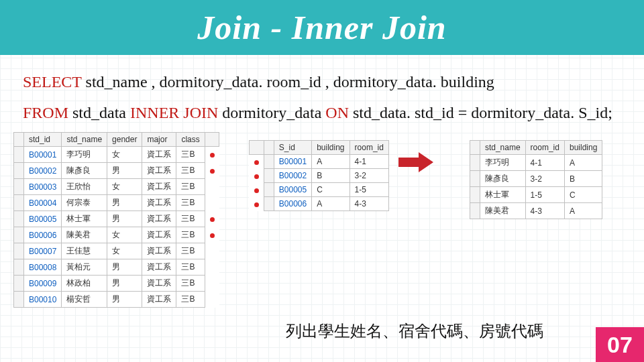 This screenshot has width=644, height=362. I want to click on kw-select: SELECT, so click(52, 82).